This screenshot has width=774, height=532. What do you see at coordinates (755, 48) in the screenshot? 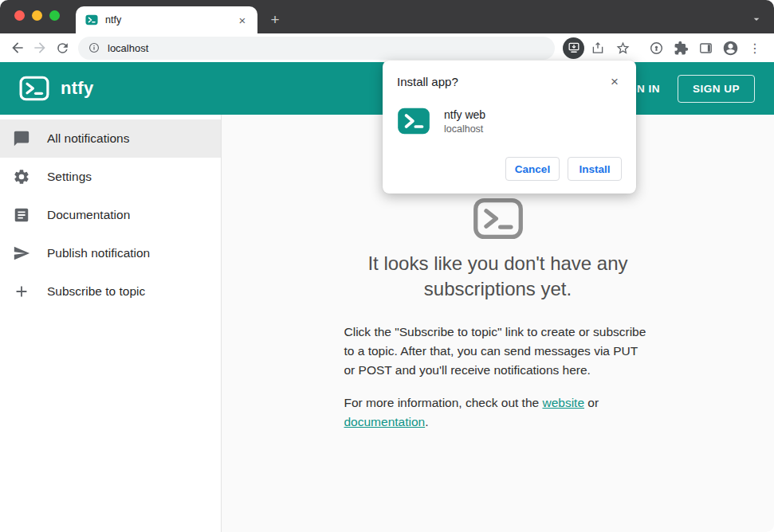
I see `browser-menu-icon: ⋮` at bounding box center [755, 48].